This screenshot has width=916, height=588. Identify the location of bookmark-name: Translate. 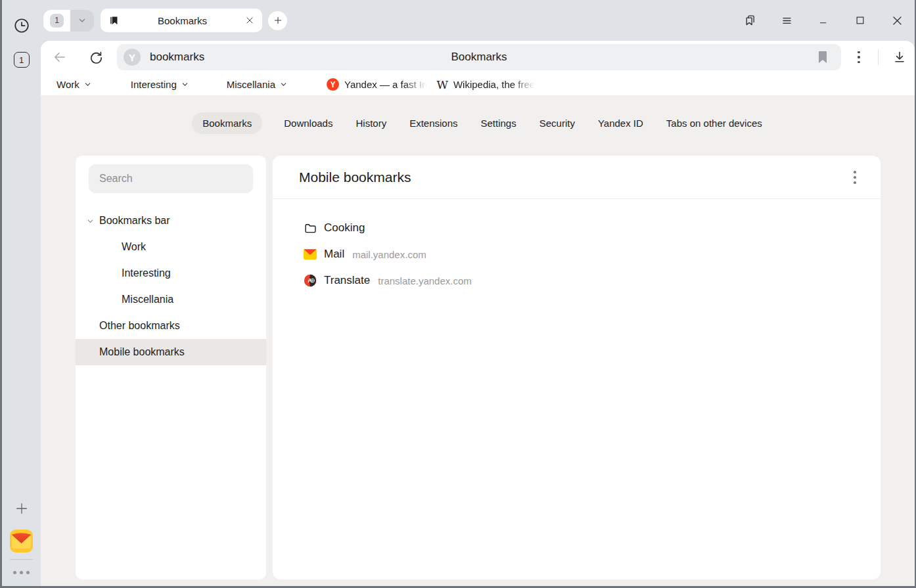
(347, 281).